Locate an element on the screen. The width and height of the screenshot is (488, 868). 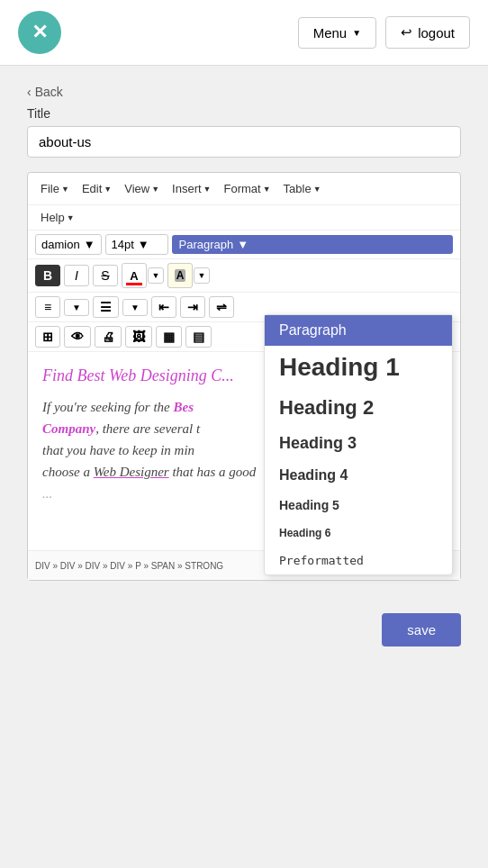
italic-label: I is located at coordinates (77, 276).